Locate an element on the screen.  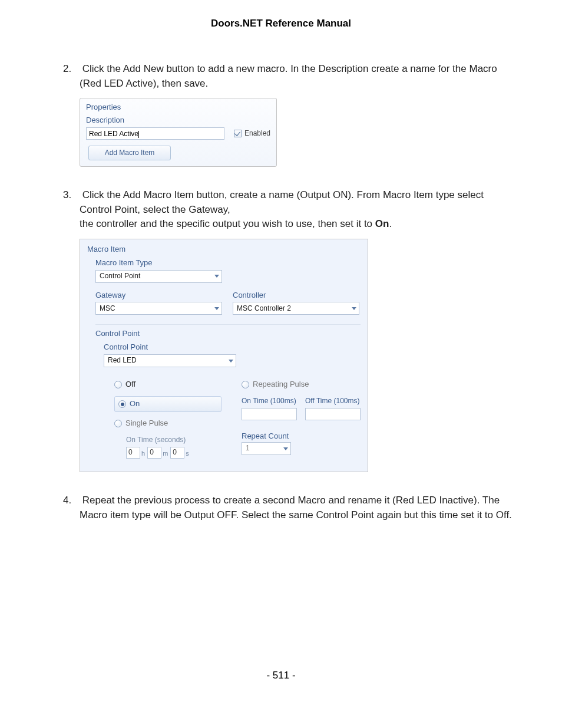
radio-on-label: On is located at coordinates (134, 404).